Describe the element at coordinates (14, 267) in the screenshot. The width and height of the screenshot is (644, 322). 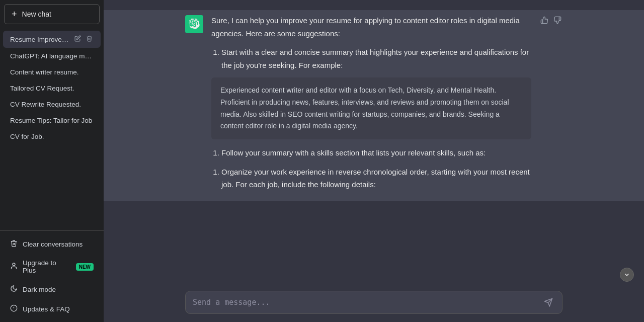
I see `upgrade-icon` at that location.